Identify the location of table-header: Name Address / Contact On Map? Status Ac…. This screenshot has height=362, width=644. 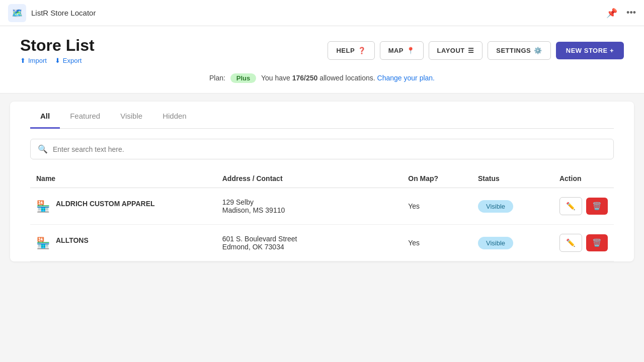
(322, 178).